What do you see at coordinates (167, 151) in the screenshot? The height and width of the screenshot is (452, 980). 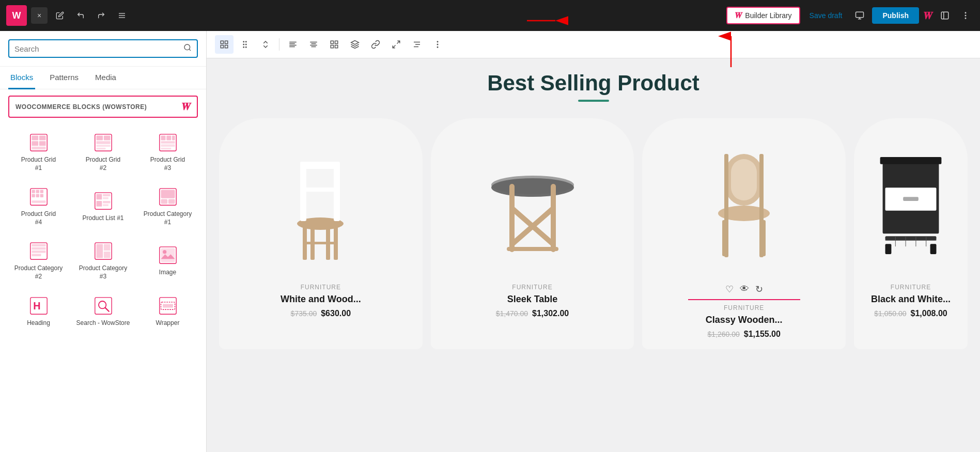 I see `block-item-product-grid-3: Product Grid#3` at bounding box center [167, 151].